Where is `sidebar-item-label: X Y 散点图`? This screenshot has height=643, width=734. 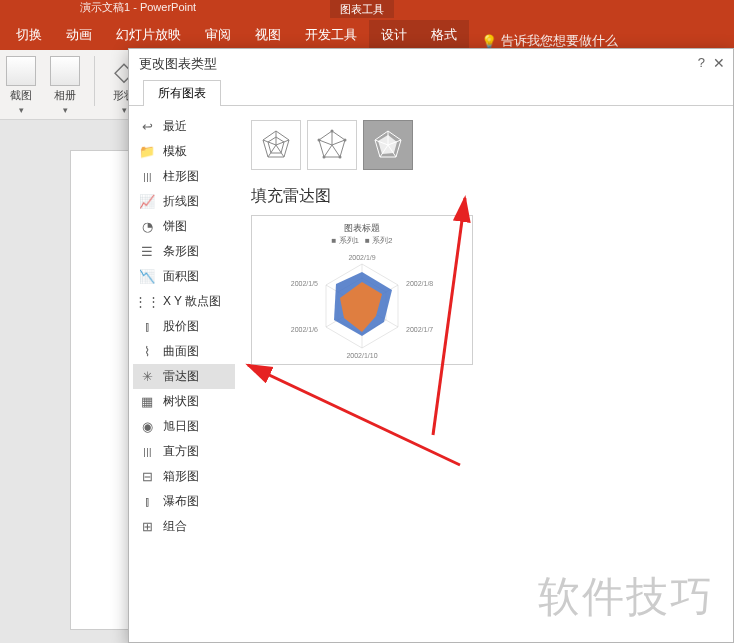
sidebar-item-label: X Y 散点图 is located at coordinates (192, 302).